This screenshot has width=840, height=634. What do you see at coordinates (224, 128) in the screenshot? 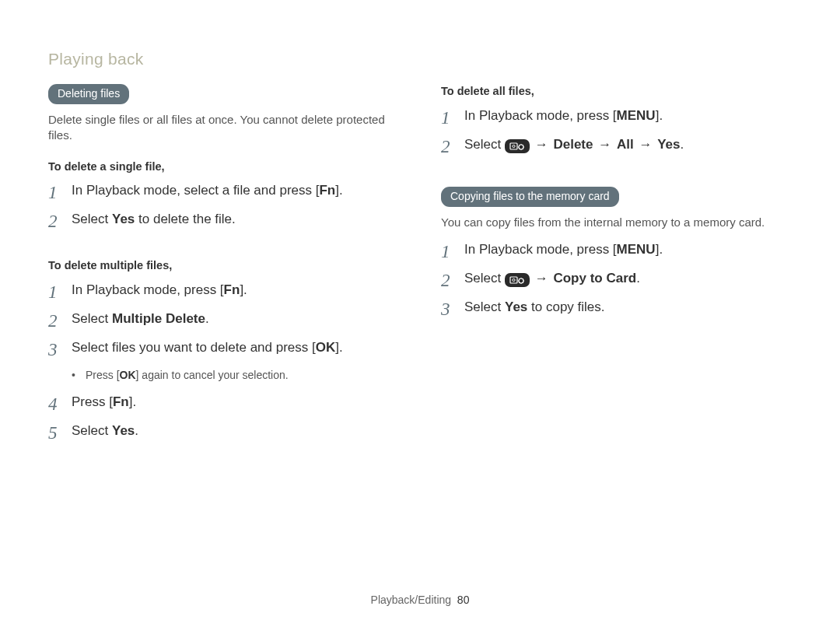
I see `deleting-description: Delete single files or all files at once…` at bounding box center [224, 128].